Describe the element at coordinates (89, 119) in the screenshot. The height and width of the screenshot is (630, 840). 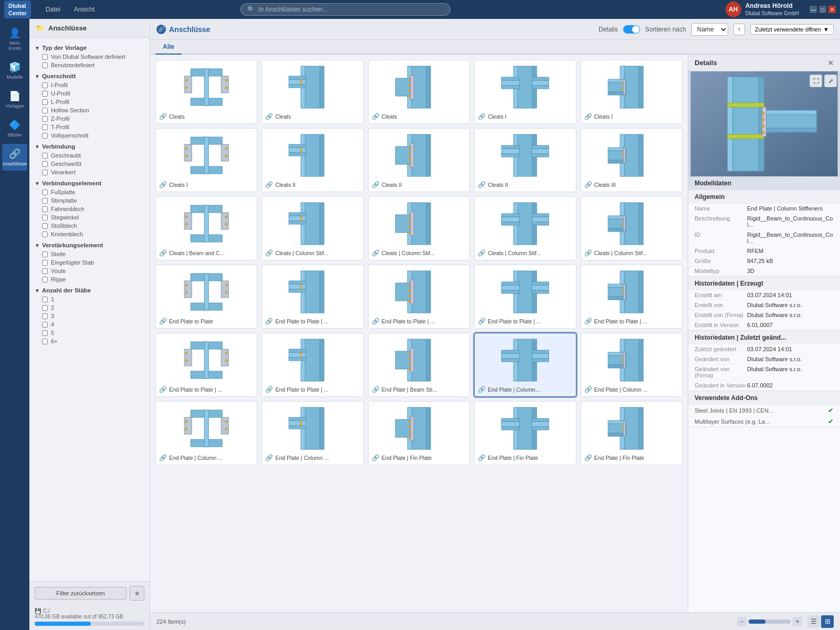
I see `filter-item: Z-Profil` at that location.